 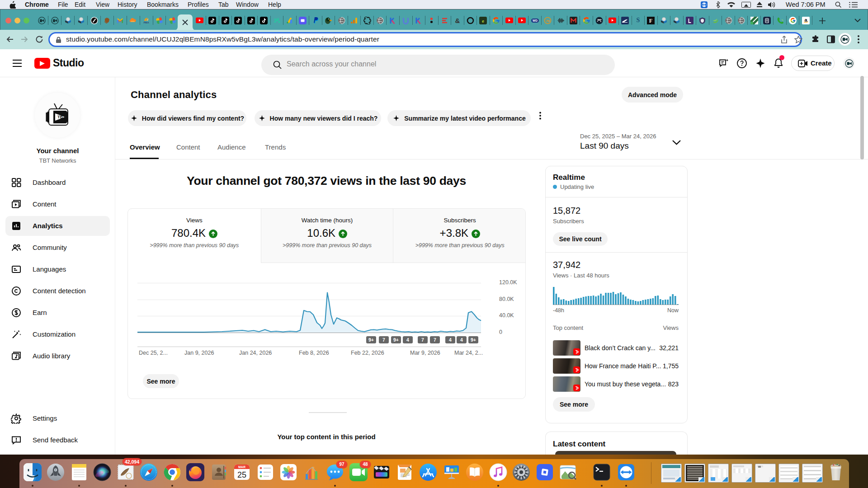 I want to click on svg-text: a, so click(x=806, y=19).